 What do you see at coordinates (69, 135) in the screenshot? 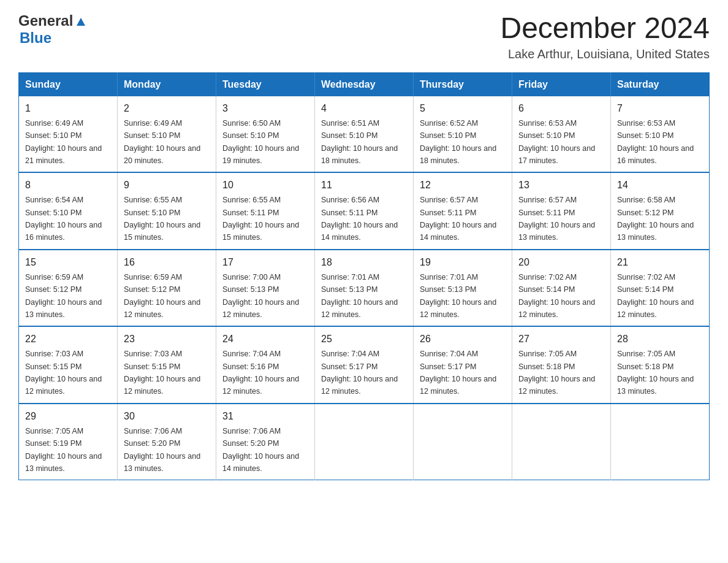
I see `calendar-cell: 1 Sunrise: 6:49 AMSunset: 5:10 PMDayligh…` at bounding box center [69, 135].